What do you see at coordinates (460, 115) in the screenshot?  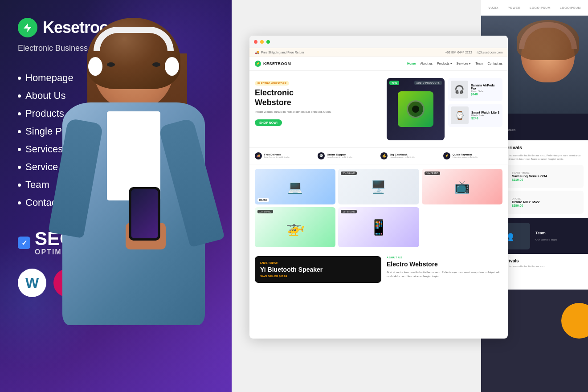 I see `watch-img: ⌚` at bounding box center [460, 115].